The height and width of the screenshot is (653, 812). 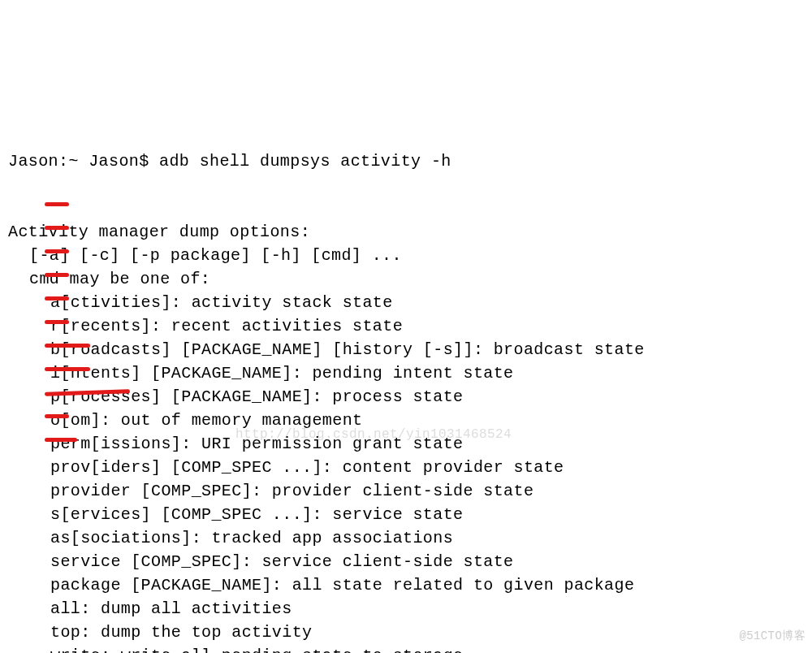 What do you see at coordinates (406, 421) in the screenshot?
I see `output-line: o[om]: out of memory management` at bounding box center [406, 421].